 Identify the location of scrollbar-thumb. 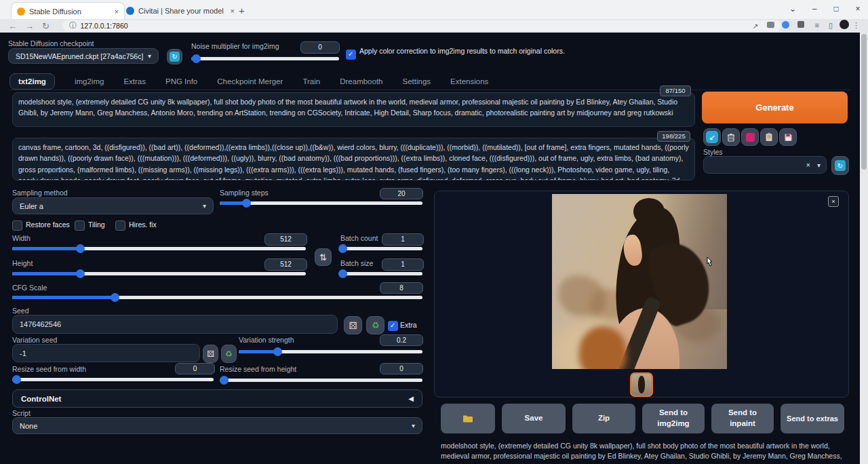
(864, 102).